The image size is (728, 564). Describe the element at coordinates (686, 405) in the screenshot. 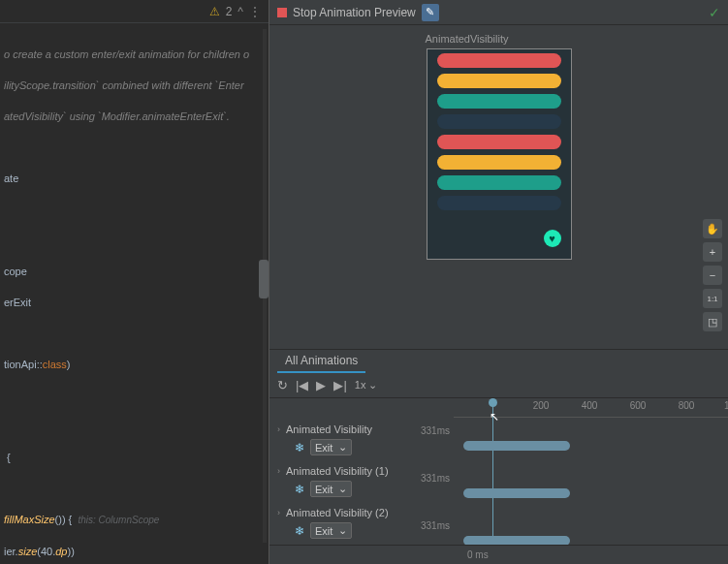

I see `tick: 800` at that location.